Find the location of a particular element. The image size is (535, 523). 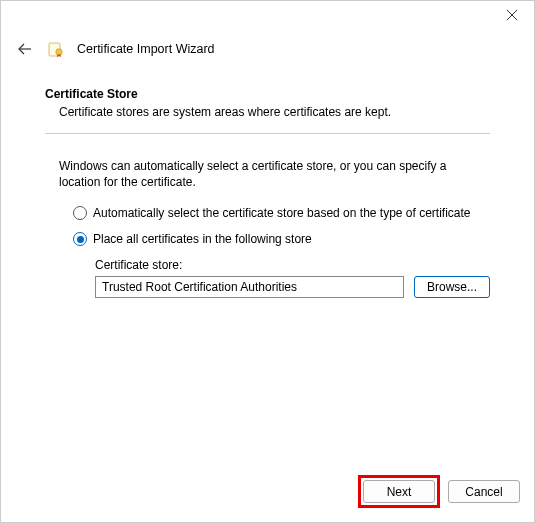

back-button is located at coordinates (25, 49).